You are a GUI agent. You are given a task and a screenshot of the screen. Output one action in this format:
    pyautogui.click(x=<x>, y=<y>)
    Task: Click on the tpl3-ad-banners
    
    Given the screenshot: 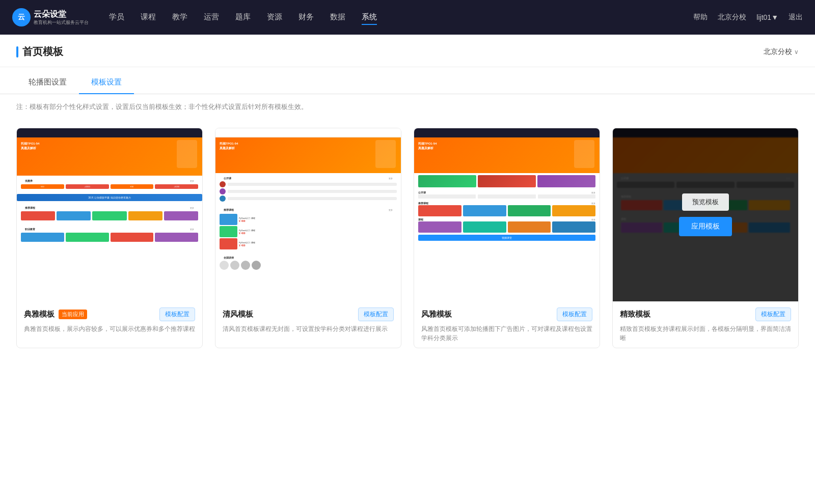 What is the action you would take?
    pyautogui.click(x=507, y=181)
    